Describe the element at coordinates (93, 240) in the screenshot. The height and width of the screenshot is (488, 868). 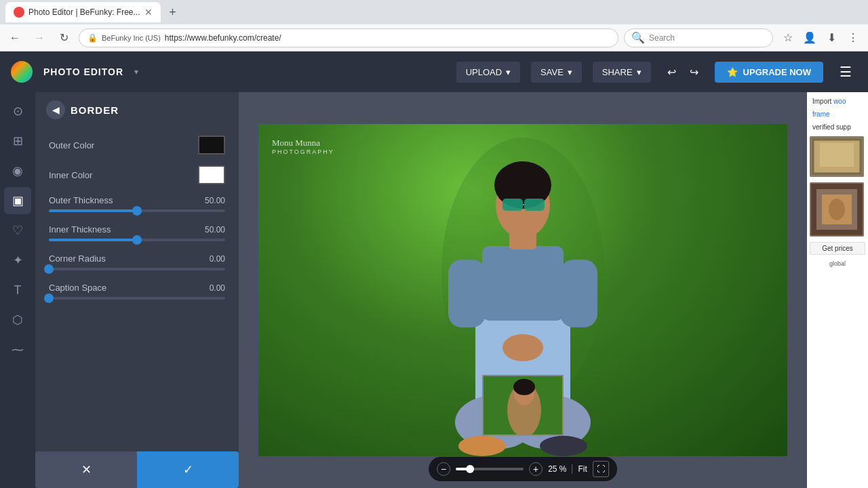
I see `inner-thickness-fill` at that location.